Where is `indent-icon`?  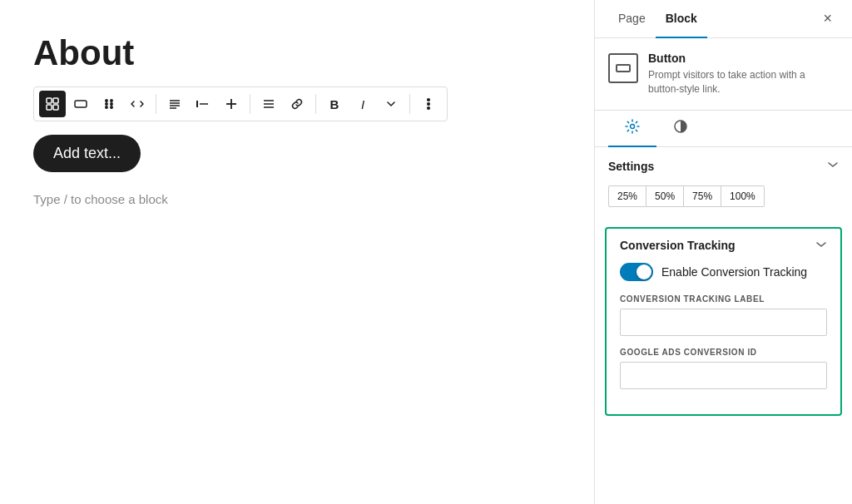 indent-icon is located at coordinates (203, 104).